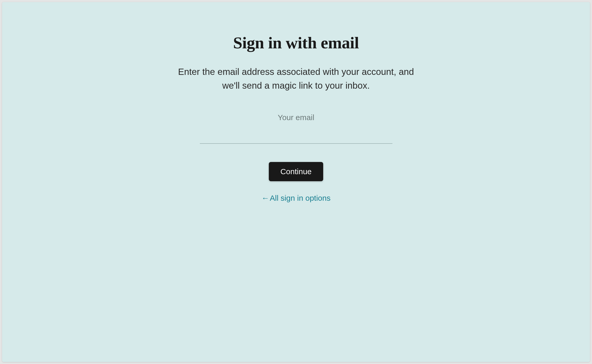  I want to click on continue-button: Continue, so click(296, 172).